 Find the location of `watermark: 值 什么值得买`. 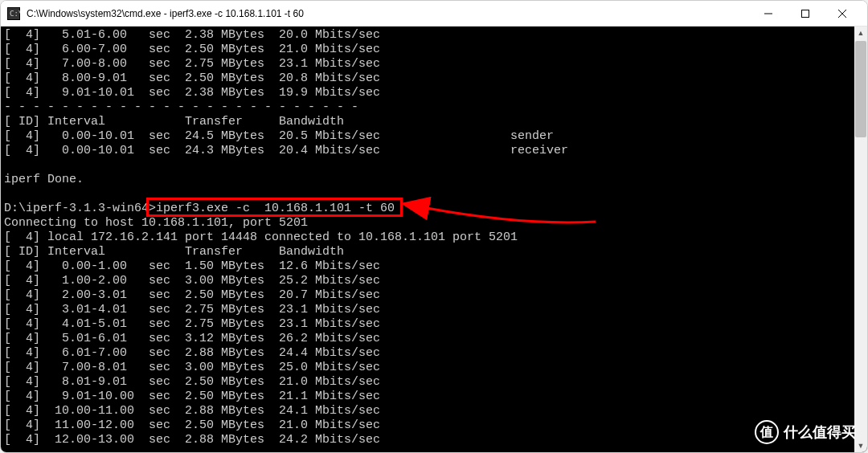

watermark: 值 什么值得买 is located at coordinates (805, 432).